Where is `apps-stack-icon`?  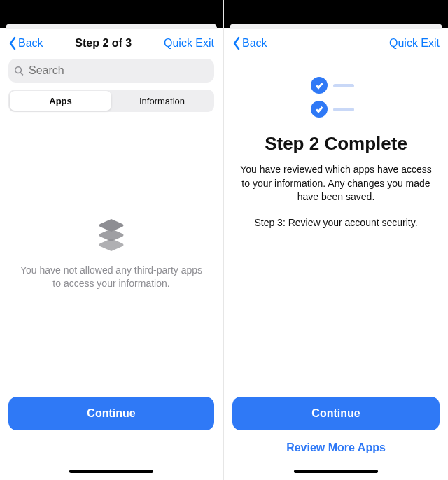 apps-stack-icon is located at coordinates (111, 237).